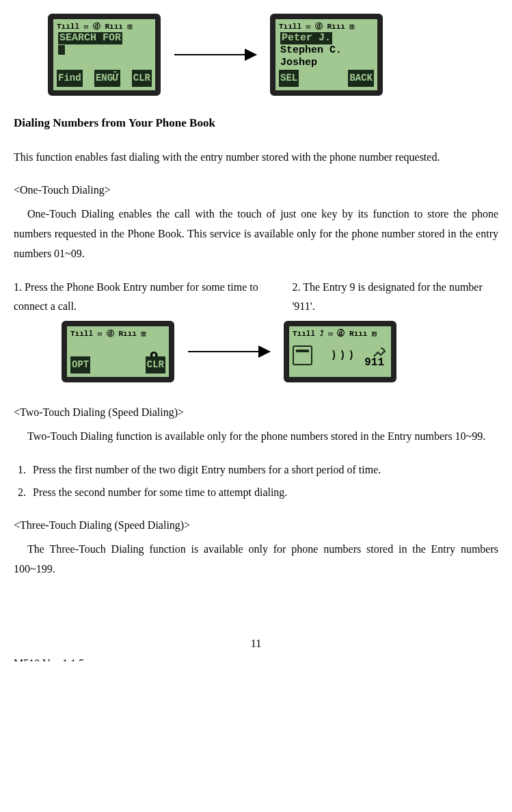 Image resolution: width=512 pixels, height=812 pixels. What do you see at coordinates (104, 78) in the screenshot?
I see `softkey-row: Find ENGỮ CLR` at bounding box center [104, 78].